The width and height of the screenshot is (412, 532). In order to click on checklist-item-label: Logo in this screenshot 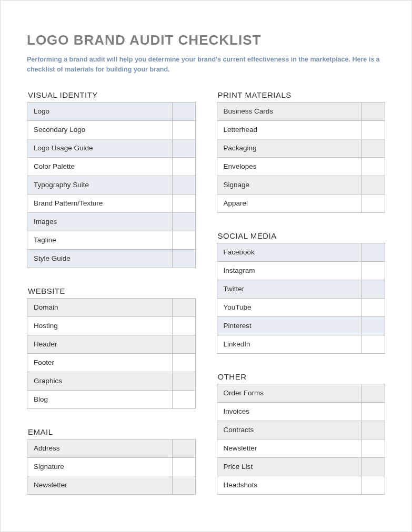, I will do `click(100, 111)`.